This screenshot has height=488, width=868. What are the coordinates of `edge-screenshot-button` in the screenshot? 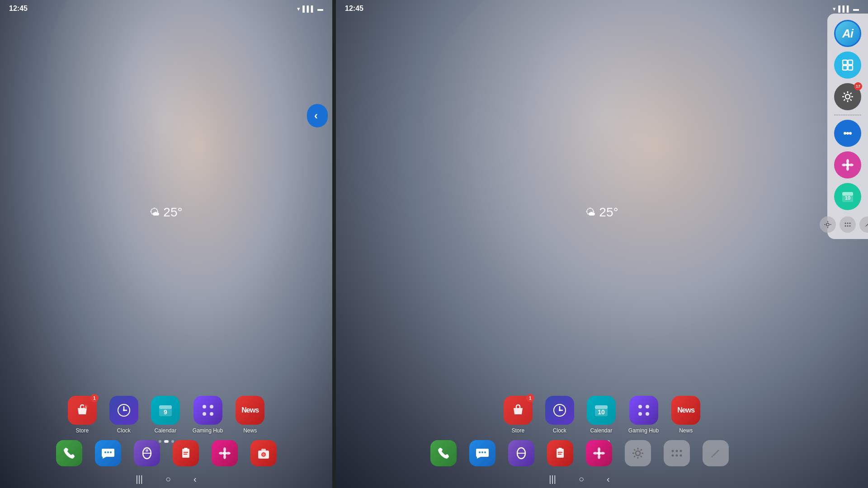 It's located at (848, 65).